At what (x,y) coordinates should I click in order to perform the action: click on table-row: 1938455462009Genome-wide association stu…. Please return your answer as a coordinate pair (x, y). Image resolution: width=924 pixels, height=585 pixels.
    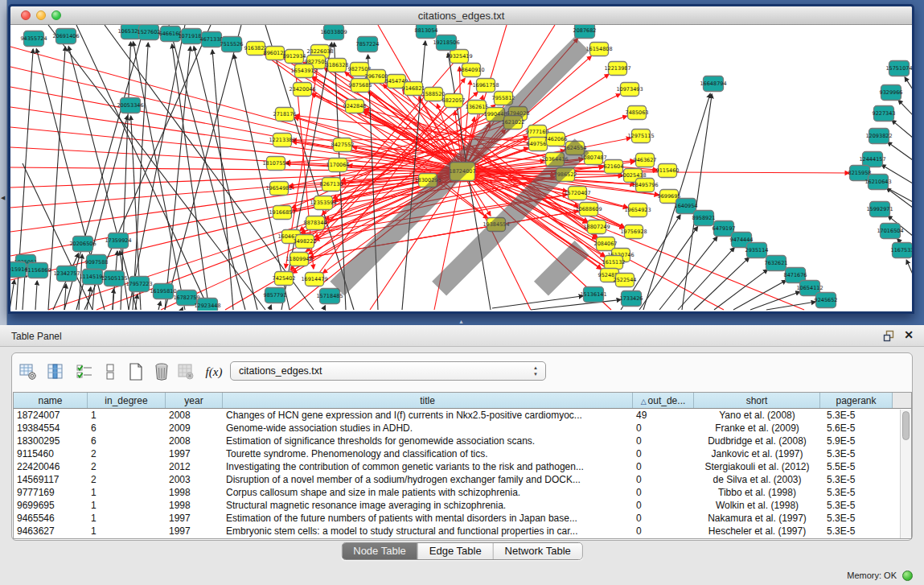
    Looking at the image, I should click on (462, 428).